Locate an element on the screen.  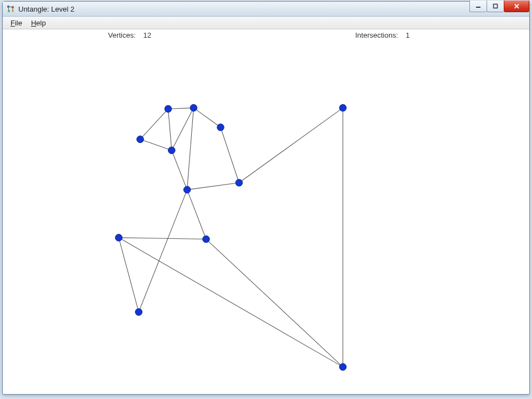
close-icon: ✕ is located at coordinates (516, 7).